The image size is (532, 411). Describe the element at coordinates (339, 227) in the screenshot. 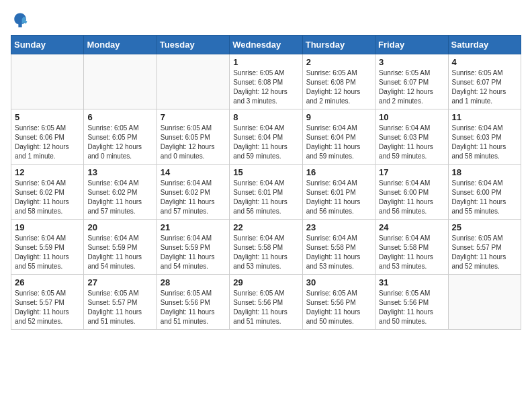

I see `day-number: 23` at that location.